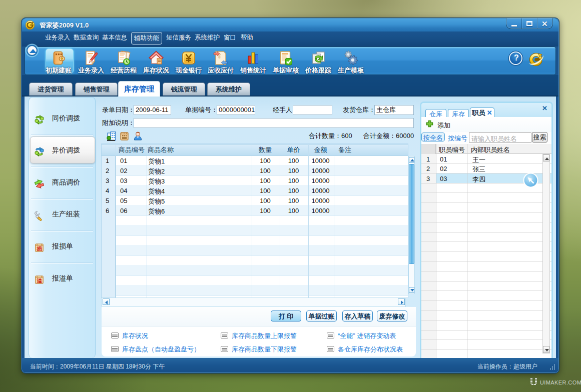  Describe the element at coordinates (39, 280) in the screenshot. I see `svg-text: 溢` at that location.